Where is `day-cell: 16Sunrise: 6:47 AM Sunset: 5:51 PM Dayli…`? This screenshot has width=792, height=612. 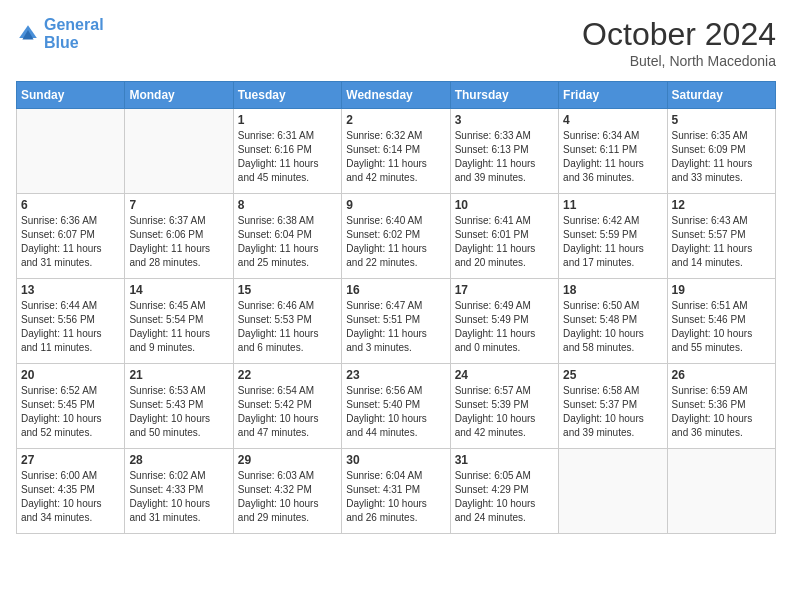 day-cell: 16Sunrise: 6:47 AM Sunset: 5:51 PM Dayli… is located at coordinates (396, 322).